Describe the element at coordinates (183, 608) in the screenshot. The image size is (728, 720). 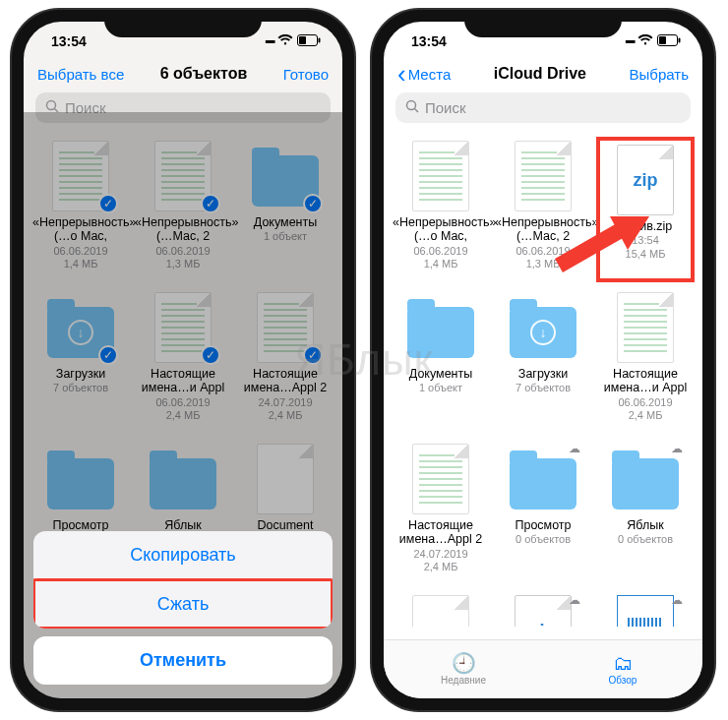
I see `action-sheet: Скопировать Сжать Отменить` at that location.